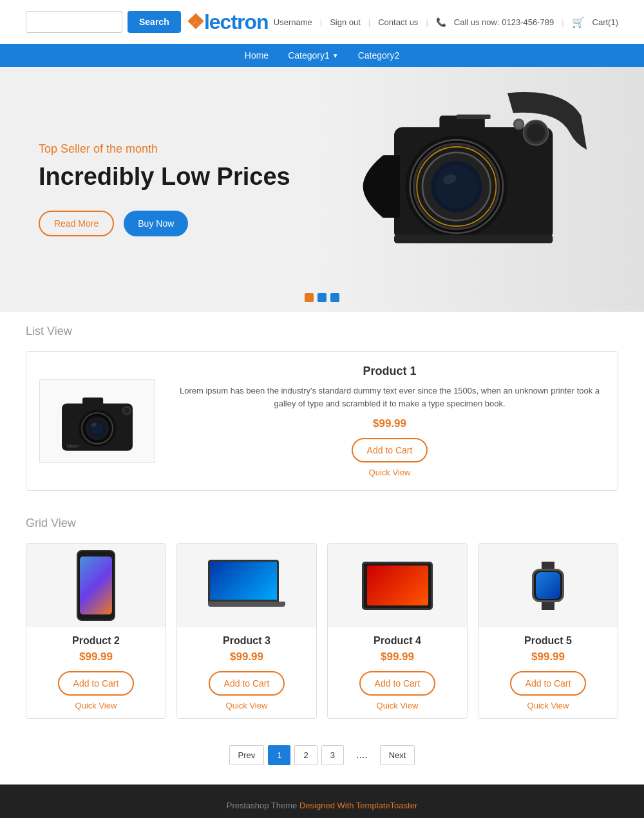 The height and width of the screenshot is (818, 644). I want to click on list-view-title: List View, so click(322, 328).